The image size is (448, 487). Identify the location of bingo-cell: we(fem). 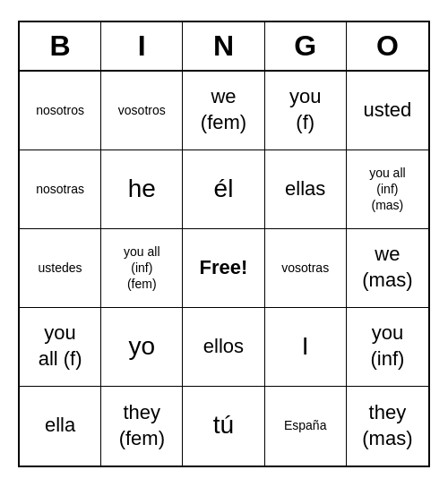
(224, 111).